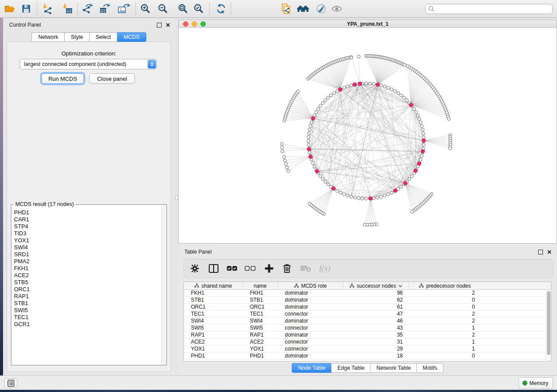 Image resolution: width=557 pixels, height=392 pixels. I want to click on criterion-select: largest connected component (undirected), so click(88, 64).